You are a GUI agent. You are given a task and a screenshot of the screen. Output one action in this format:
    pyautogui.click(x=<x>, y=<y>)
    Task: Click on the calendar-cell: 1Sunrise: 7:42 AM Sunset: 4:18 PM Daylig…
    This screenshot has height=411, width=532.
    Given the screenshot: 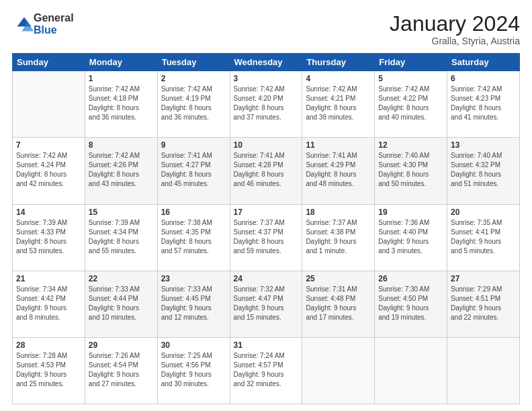 What is the action you would take?
    pyautogui.click(x=121, y=105)
    